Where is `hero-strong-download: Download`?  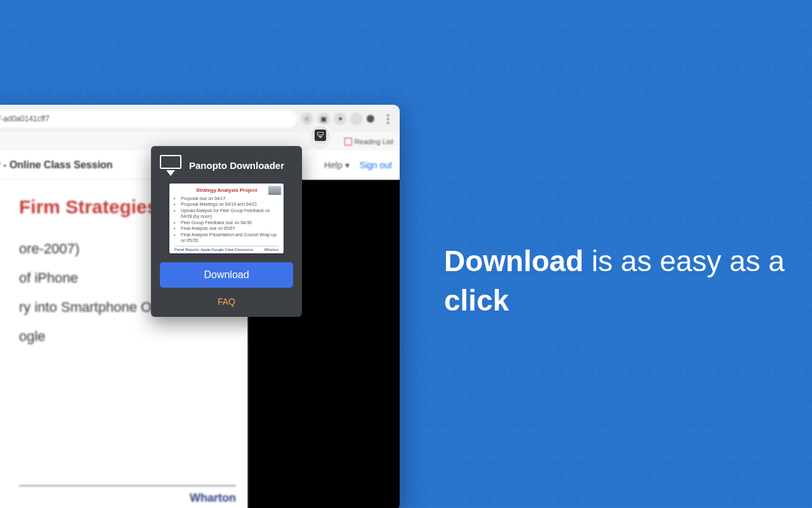
hero-strong-download: Download is located at coordinates (514, 261).